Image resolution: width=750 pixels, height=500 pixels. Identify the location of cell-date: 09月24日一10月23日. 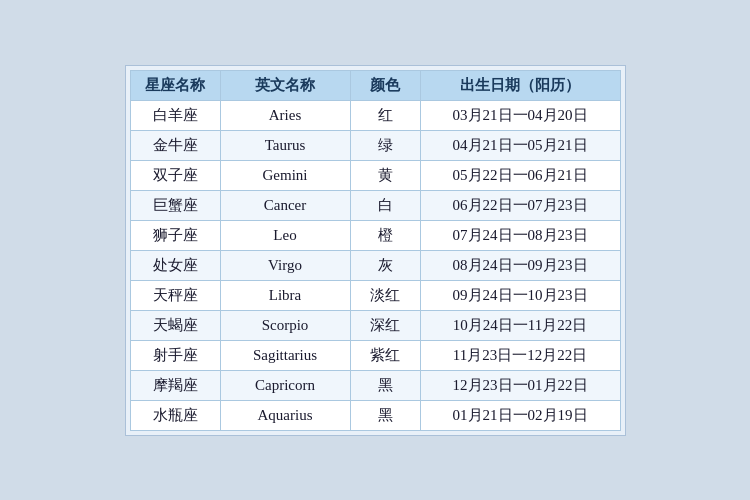
(520, 295).